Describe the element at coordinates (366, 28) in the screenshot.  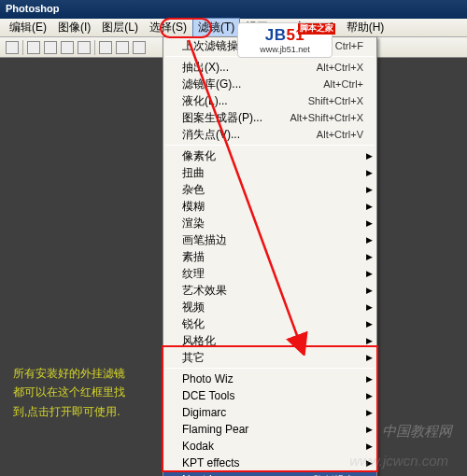
I see `menu-7: 帮助(H)` at that location.